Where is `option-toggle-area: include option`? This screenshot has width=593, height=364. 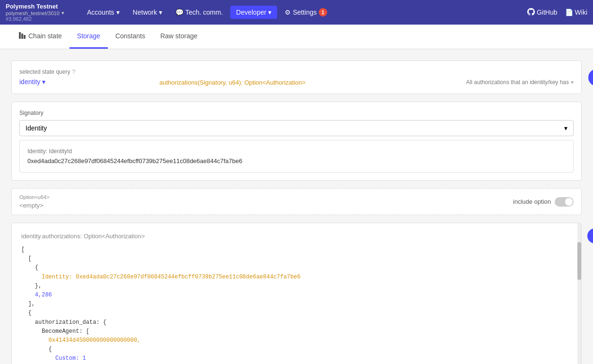
option-toggle-area: include option is located at coordinates (543, 202).